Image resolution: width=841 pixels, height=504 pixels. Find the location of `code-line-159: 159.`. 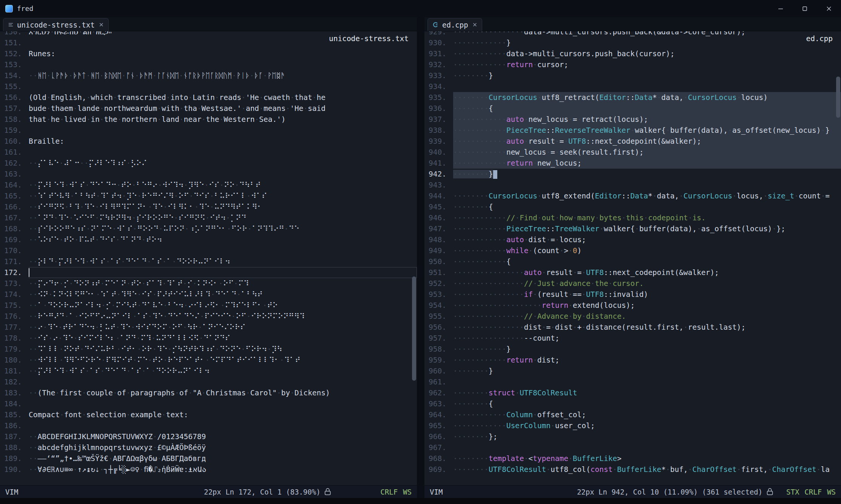

code-line-159: 159. is located at coordinates (208, 131).